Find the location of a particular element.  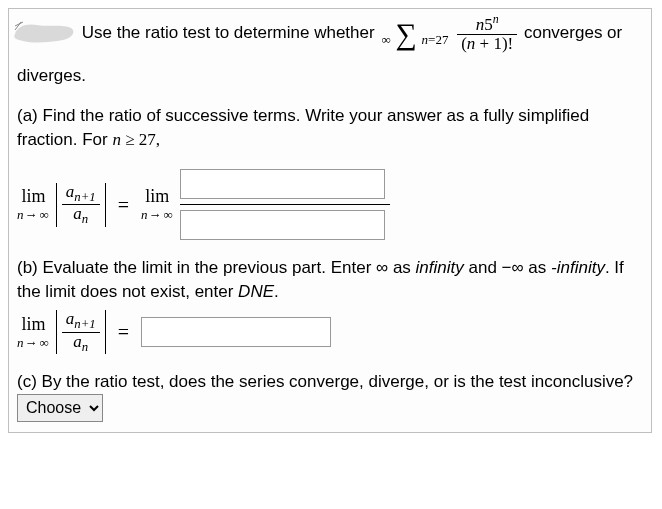

equals-sign: = is located at coordinates (124, 205).